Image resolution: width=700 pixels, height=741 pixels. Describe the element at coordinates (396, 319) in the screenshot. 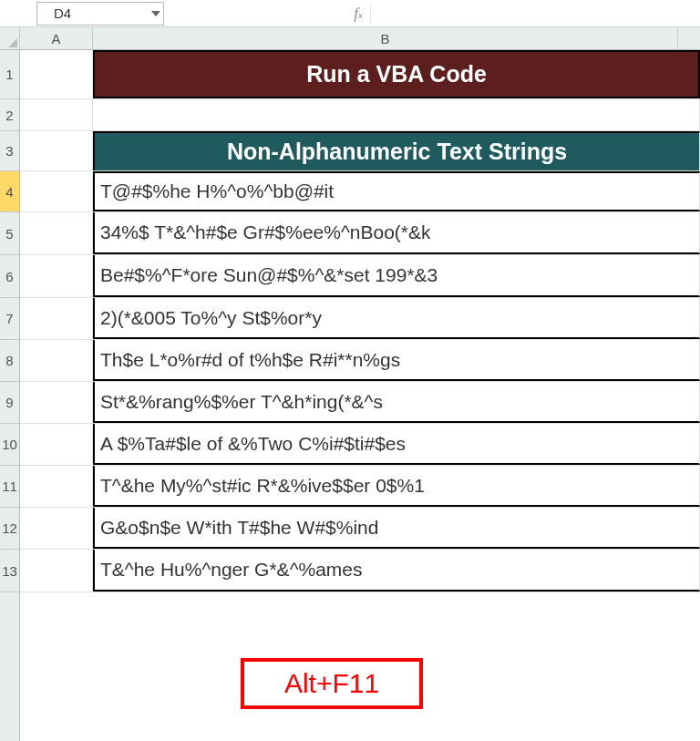

I see `cell-B7: 2)(*&005 To%^y St$%or*y` at that location.